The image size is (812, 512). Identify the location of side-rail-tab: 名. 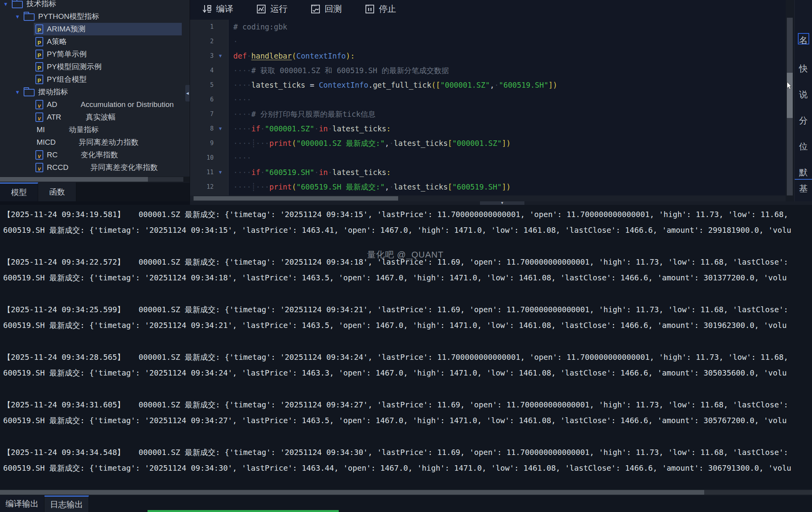
(803, 41).